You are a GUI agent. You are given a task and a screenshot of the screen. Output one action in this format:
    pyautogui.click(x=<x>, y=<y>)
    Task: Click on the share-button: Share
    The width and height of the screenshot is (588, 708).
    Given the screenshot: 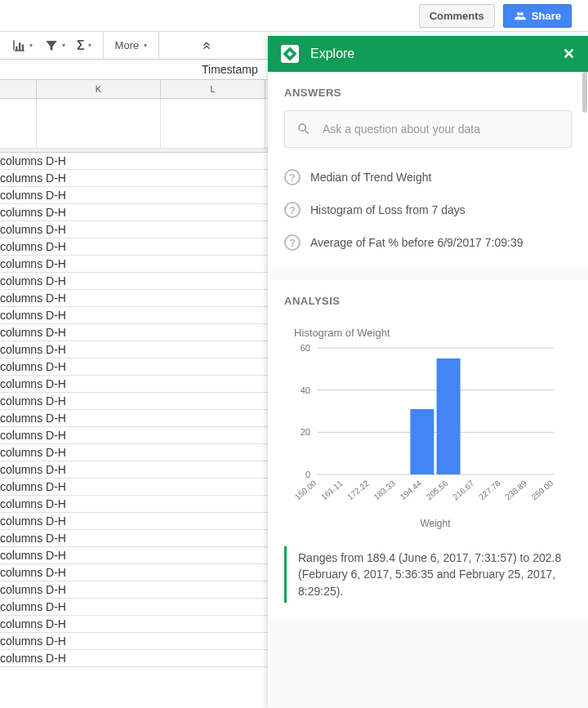 What is the action you would take?
    pyautogui.click(x=537, y=16)
    